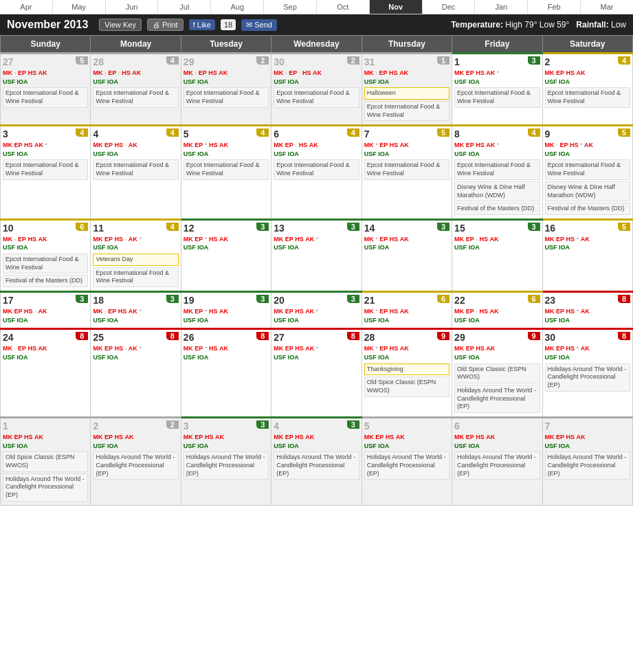 The width and height of the screenshot is (633, 672). I want to click on nav-mar: Mar, so click(607, 7).